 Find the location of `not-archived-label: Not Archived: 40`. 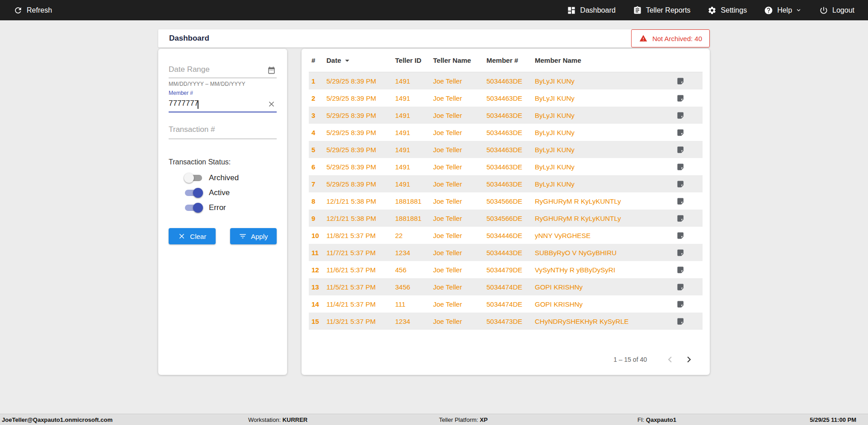

not-archived-label: Not Archived: 40 is located at coordinates (677, 39).